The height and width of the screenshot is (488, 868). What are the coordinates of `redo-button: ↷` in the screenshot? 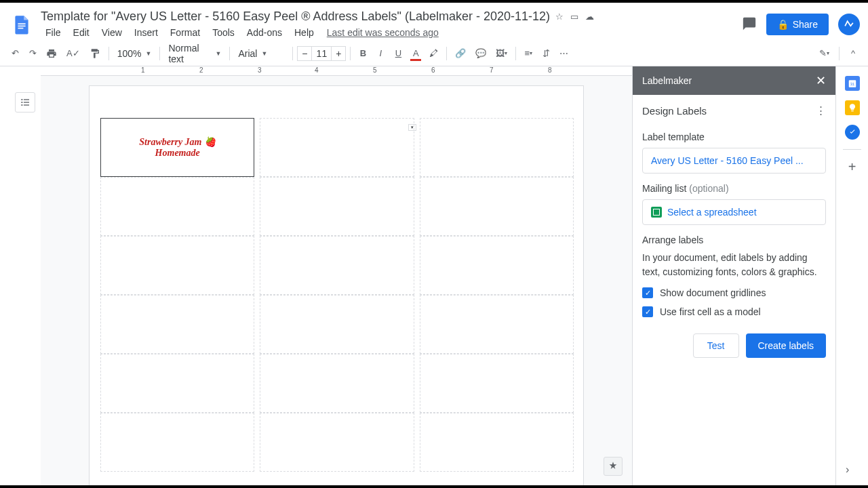 It's located at (33, 53).